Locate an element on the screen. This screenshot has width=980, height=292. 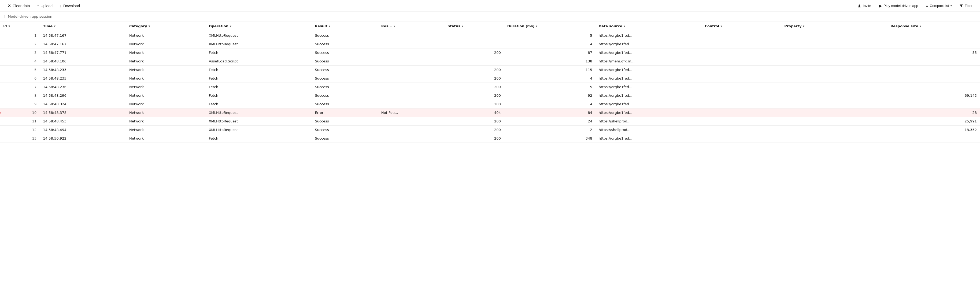
play-model-driven-app-button: ▶ Play model-driven app is located at coordinates (899, 6).